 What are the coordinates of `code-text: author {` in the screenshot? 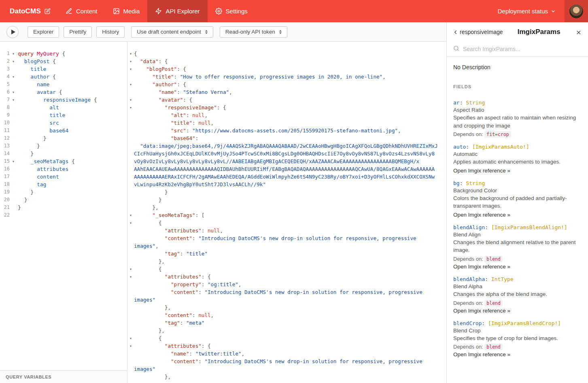 It's located at (36, 77).